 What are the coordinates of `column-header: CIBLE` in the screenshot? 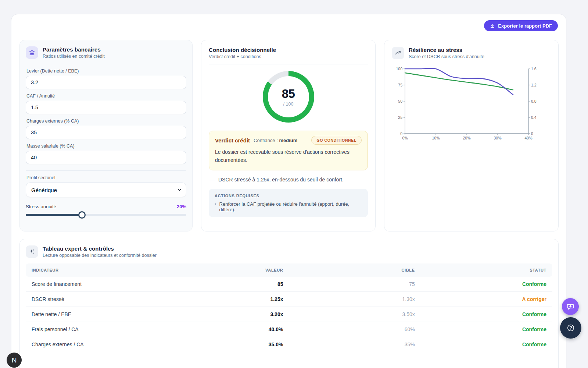 It's located at (355, 270).